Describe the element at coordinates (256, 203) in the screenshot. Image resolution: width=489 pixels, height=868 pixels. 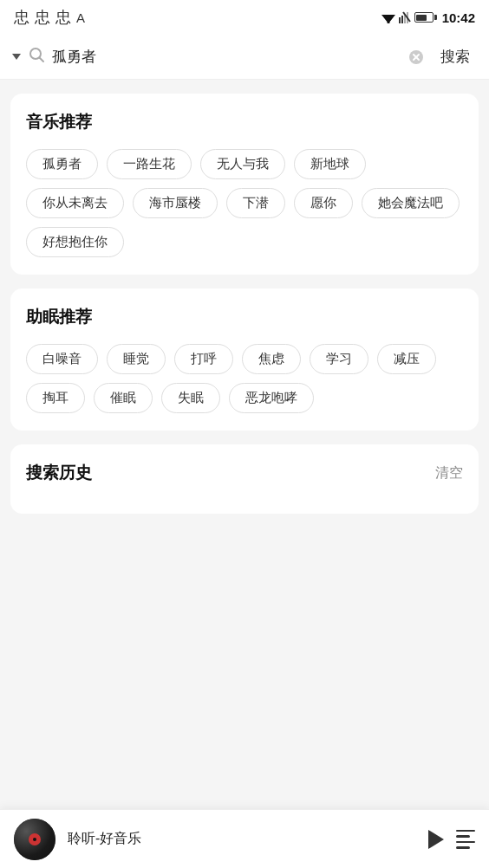
I see `music-tag-6: 下潜` at that location.